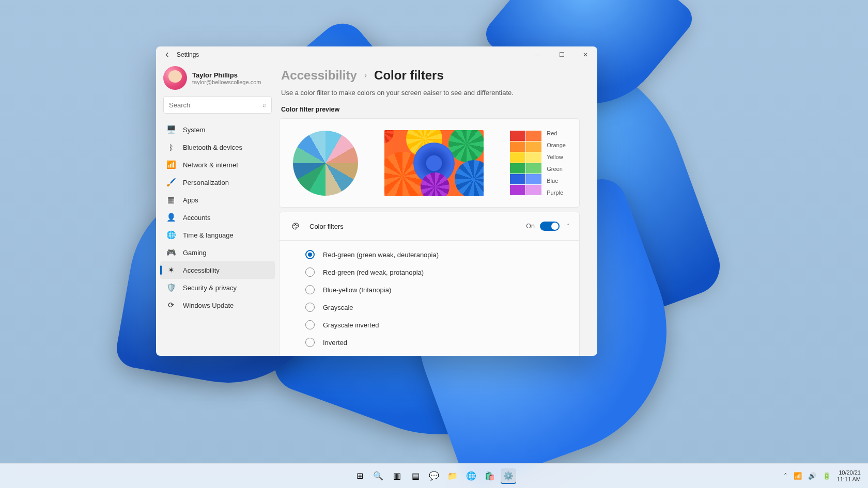  Describe the element at coordinates (429, 342) in the screenshot. I see `filter-option: Inverted` at that location.